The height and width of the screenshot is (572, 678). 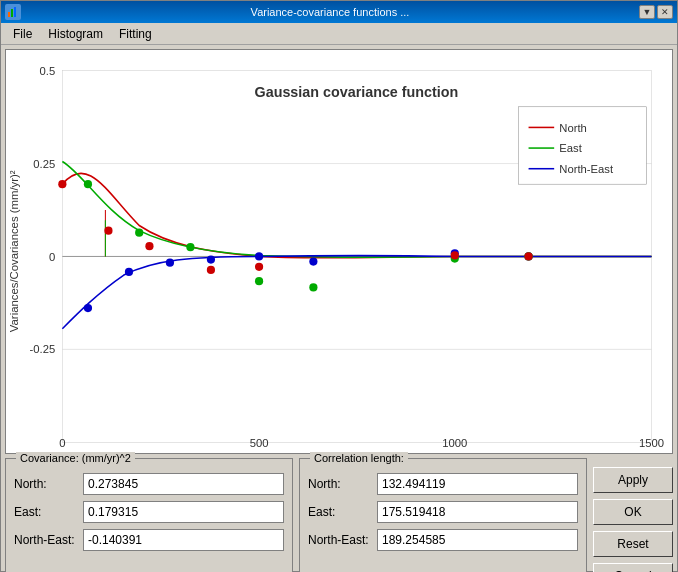 What do you see at coordinates (184, 484) in the screenshot?
I see `covariance-north-input` at bounding box center [184, 484].